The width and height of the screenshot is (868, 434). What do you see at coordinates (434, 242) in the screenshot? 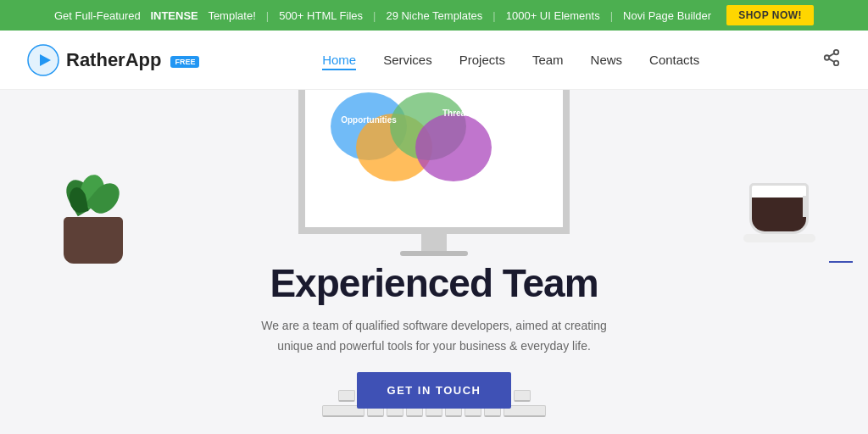
I see `monitor-stand` at bounding box center [434, 242].